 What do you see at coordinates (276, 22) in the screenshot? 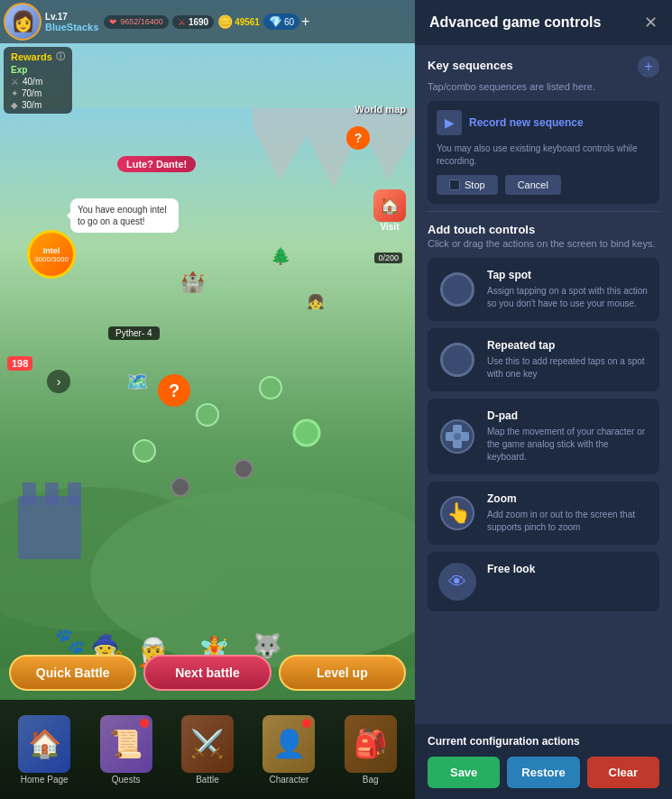
I see `gem-icon: 💎` at bounding box center [276, 22].